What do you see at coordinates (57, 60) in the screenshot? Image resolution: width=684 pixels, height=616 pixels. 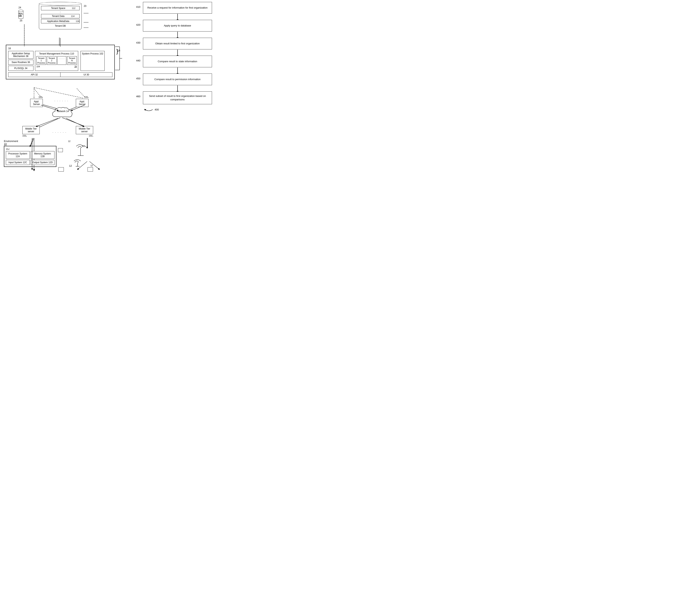 I see `tenant-processes: Tenant 1Process Tenant 2Process . . . . …` at bounding box center [57, 60].